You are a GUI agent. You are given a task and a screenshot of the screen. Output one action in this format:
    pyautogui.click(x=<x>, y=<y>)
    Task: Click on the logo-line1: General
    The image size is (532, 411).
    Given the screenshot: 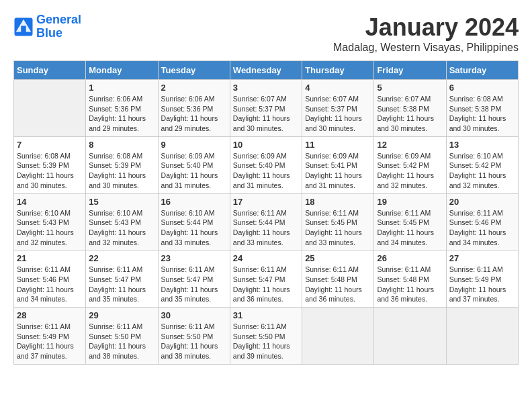 What is the action you would take?
    pyautogui.click(x=59, y=19)
    